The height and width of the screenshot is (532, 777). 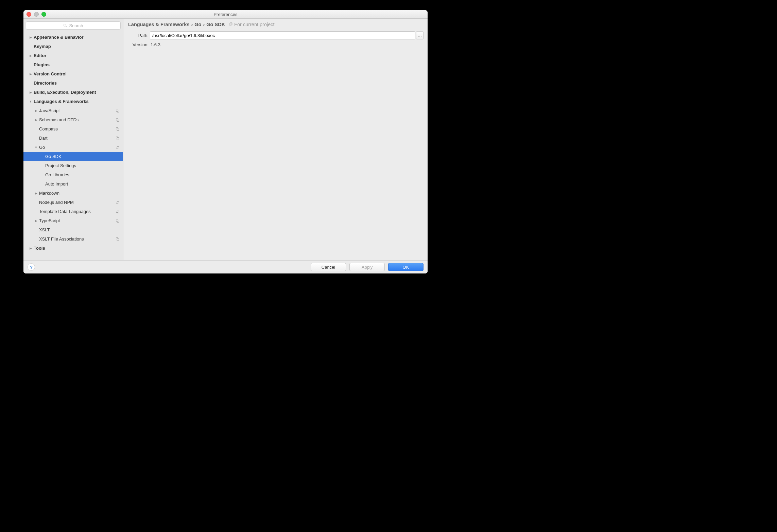 I want to click on zoom-window-button, so click(x=44, y=14).